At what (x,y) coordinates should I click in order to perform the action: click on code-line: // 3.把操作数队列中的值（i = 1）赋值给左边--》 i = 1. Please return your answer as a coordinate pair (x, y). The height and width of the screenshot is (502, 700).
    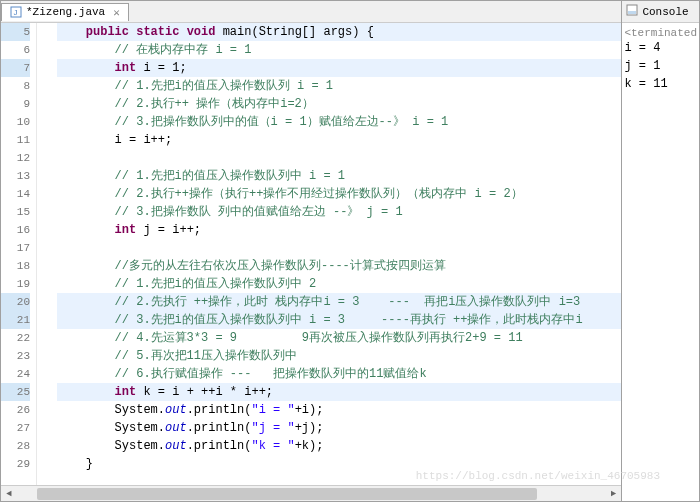
    Looking at the image, I should click on (339, 122).